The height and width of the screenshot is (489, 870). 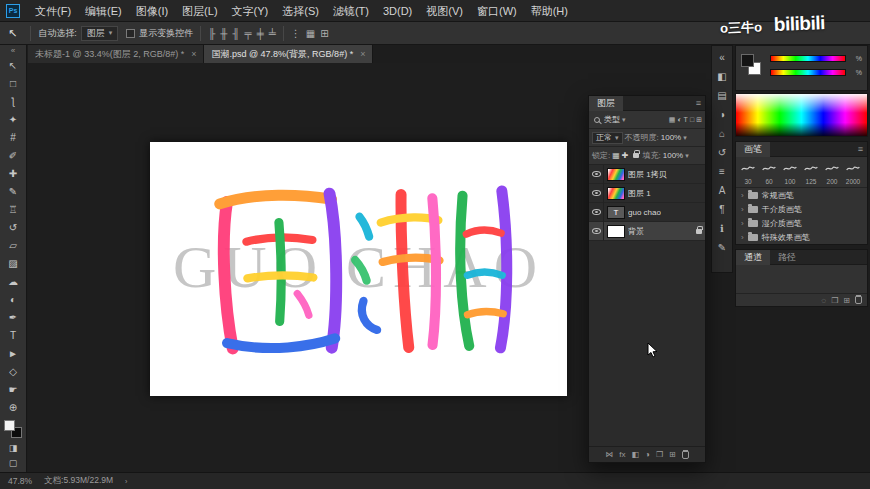 What do you see at coordinates (722, 134) in the screenshot?
I see `libraries-panel-icon: ⌂` at bounding box center [722, 134].